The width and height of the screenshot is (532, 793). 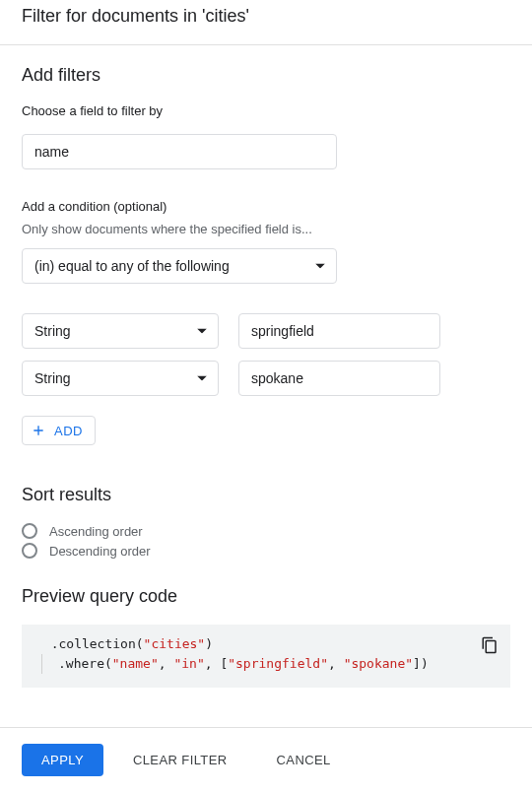 I want to click on add-condition-label: Add a condition (optional), so click(x=266, y=207).